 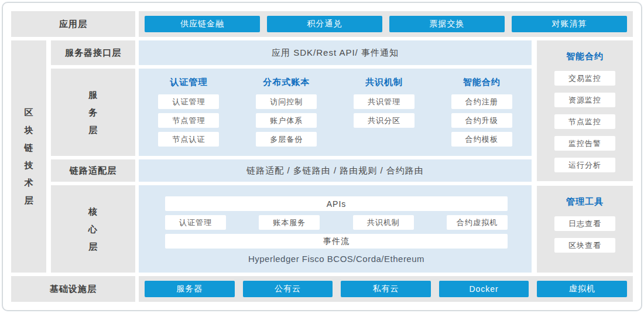 What do you see at coordinates (336, 241) in the screenshot?
I see `event-stream-bar: 事件流` at bounding box center [336, 241].